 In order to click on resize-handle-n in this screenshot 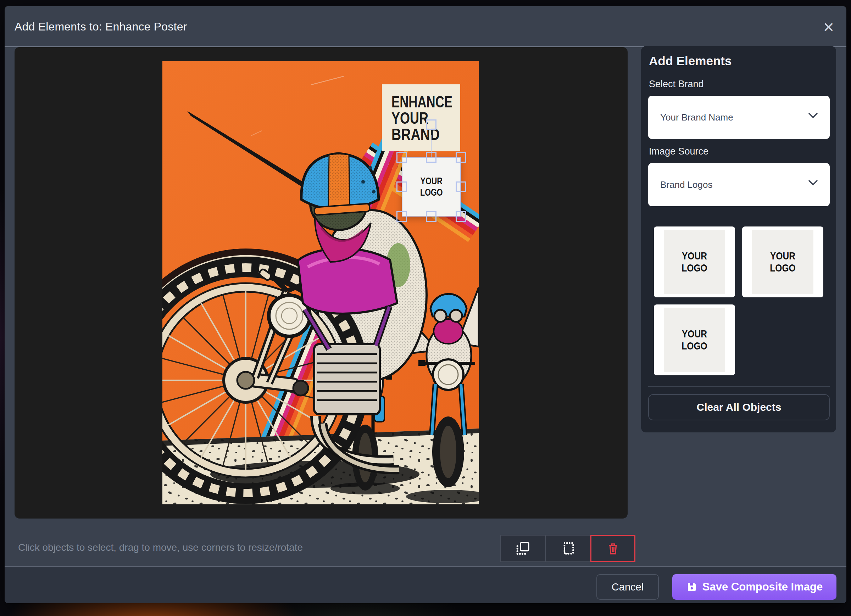, I will do `click(431, 158)`.